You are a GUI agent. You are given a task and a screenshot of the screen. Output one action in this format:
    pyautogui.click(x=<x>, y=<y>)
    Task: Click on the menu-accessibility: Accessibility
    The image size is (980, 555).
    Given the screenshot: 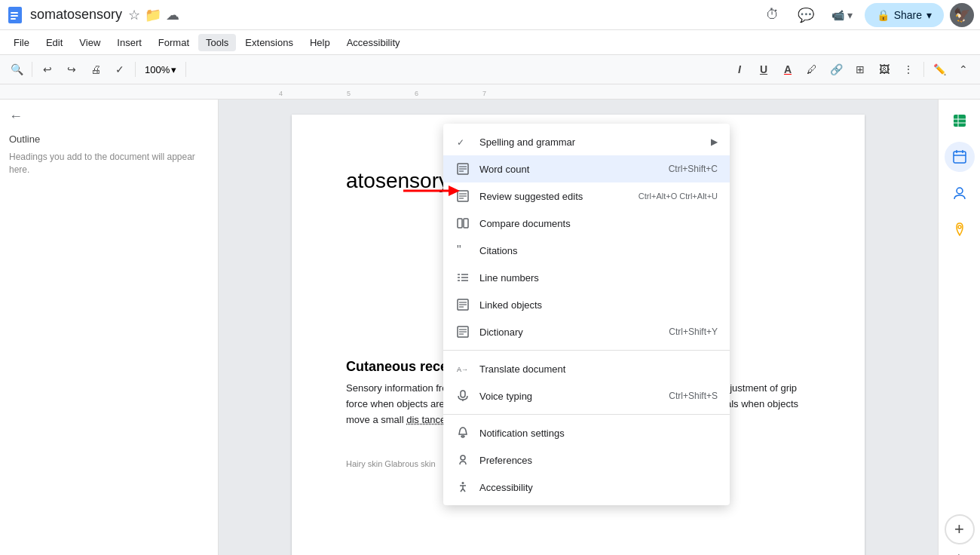 What is the action you would take?
    pyautogui.click(x=374, y=42)
    